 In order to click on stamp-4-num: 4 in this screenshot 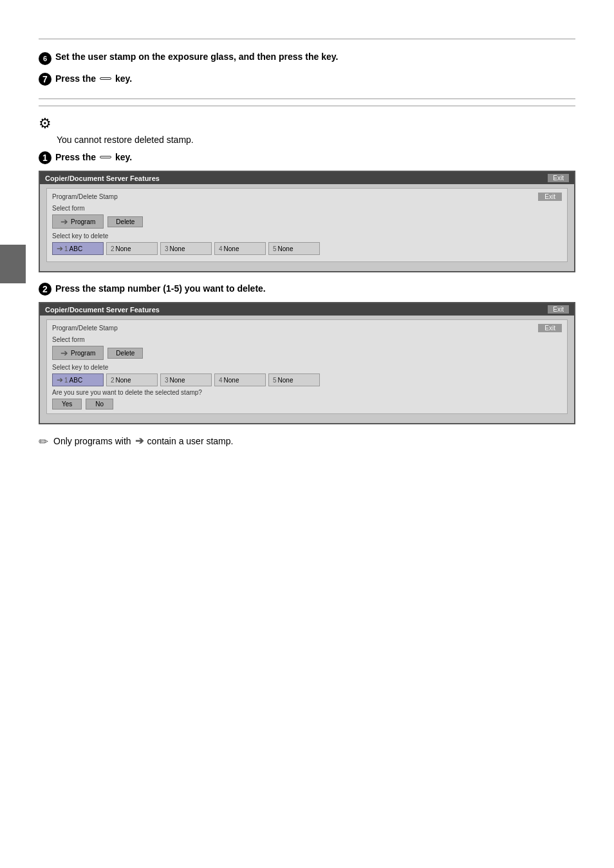, I will do `click(221, 249)`.